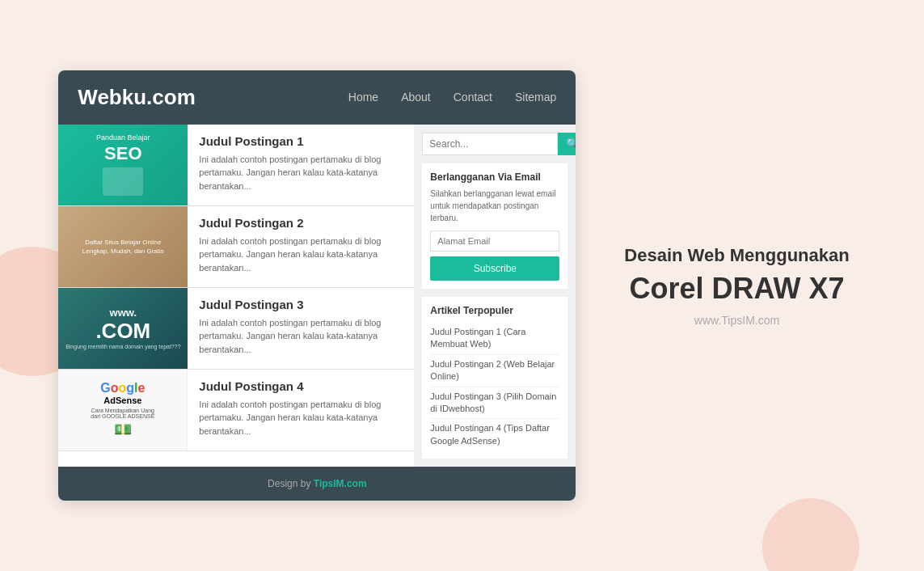 The image size is (924, 571). I want to click on thumb-www-text: www., so click(123, 312).